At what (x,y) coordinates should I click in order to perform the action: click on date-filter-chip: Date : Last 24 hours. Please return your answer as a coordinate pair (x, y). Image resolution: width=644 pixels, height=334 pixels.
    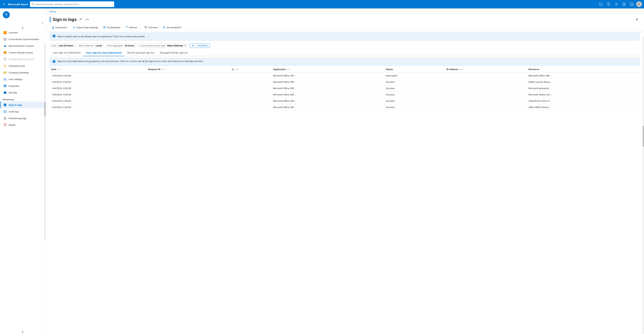
    Looking at the image, I should click on (62, 46).